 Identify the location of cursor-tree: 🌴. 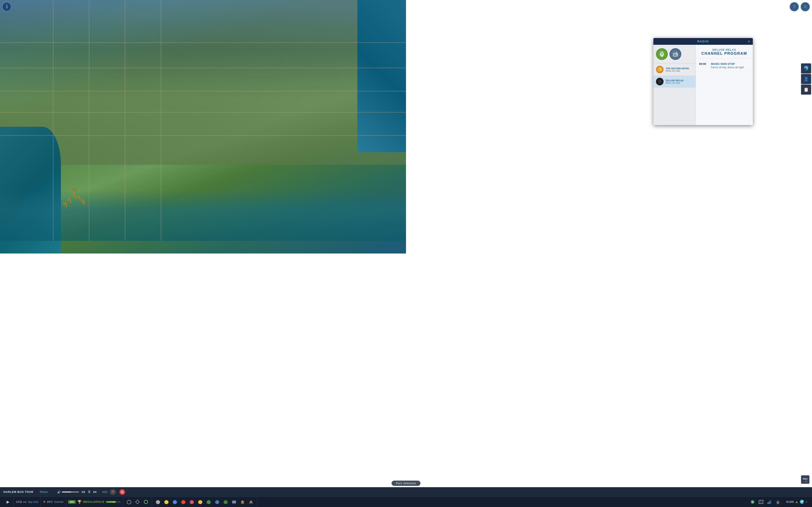
(74, 191).